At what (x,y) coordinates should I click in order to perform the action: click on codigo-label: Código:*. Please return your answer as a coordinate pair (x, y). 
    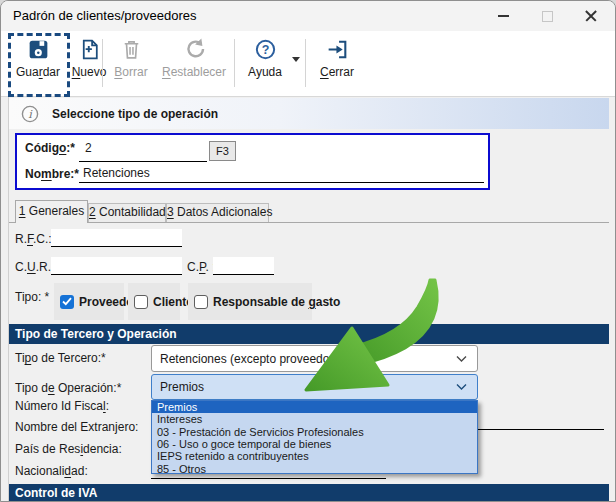
    Looking at the image, I should click on (50, 148).